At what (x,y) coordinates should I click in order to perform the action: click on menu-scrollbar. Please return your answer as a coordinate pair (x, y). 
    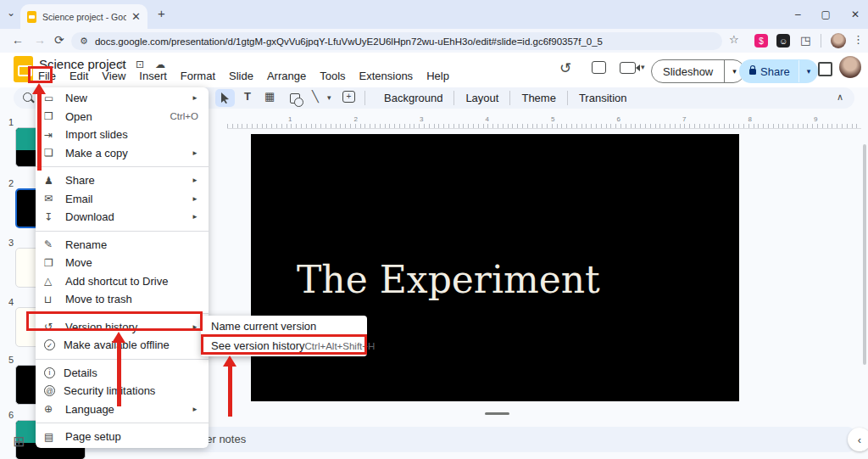
    Looking at the image, I should click on (865, 255).